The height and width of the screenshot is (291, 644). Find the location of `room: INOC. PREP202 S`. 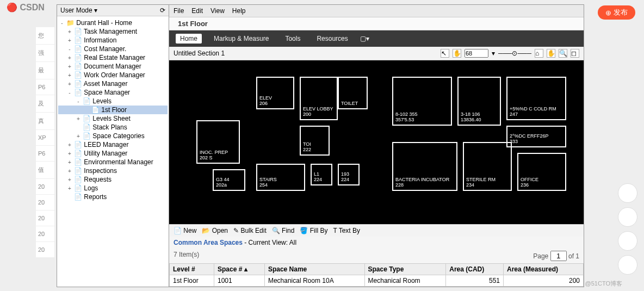

room: INOC. PREP202 S is located at coordinates (218, 142).